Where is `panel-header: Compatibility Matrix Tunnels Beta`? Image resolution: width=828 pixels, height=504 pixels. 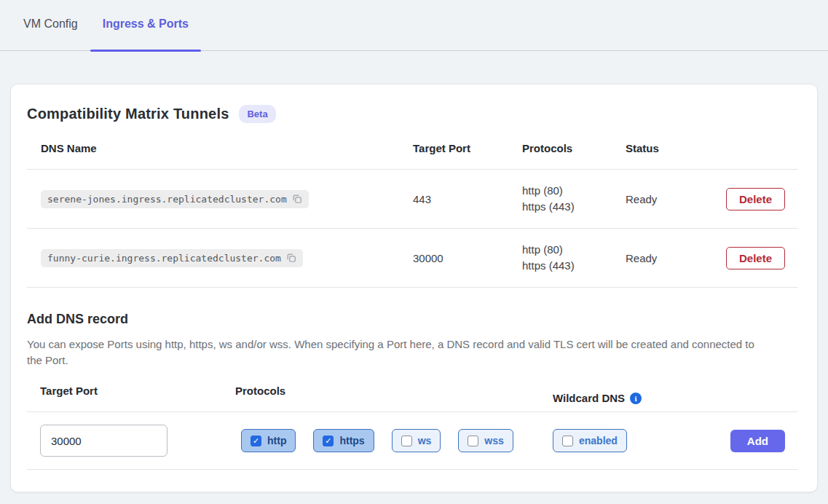 panel-header: Compatibility Matrix Tunnels Beta is located at coordinates (412, 114).